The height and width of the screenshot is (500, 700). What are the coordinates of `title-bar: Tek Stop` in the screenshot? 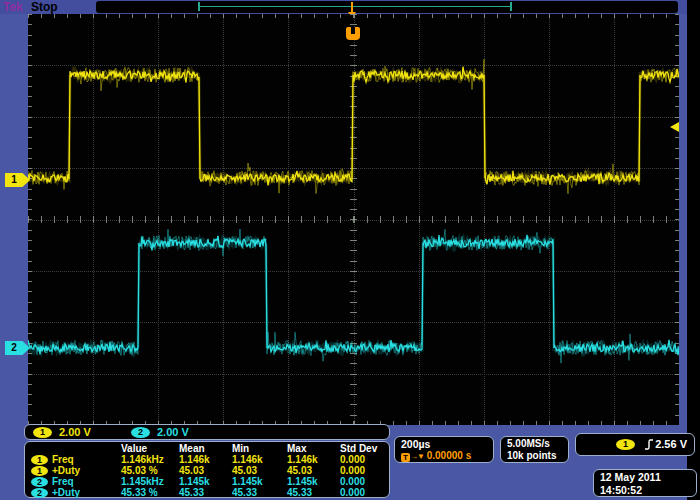 It's located at (344, 7).